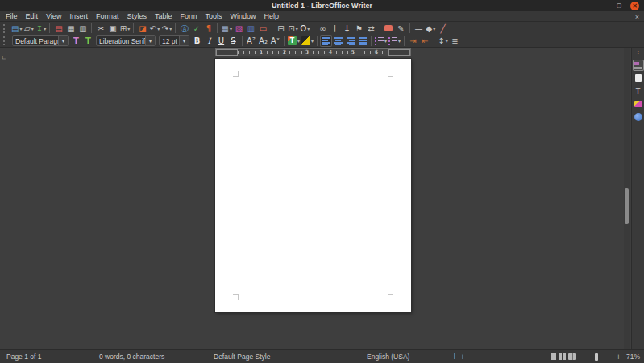 Image resolution: width=644 pixels, height=363 pixels. Describe the element at coordinates (308, 41) in the screenshot. I see `highlight-color-icon: ▾` at that location.